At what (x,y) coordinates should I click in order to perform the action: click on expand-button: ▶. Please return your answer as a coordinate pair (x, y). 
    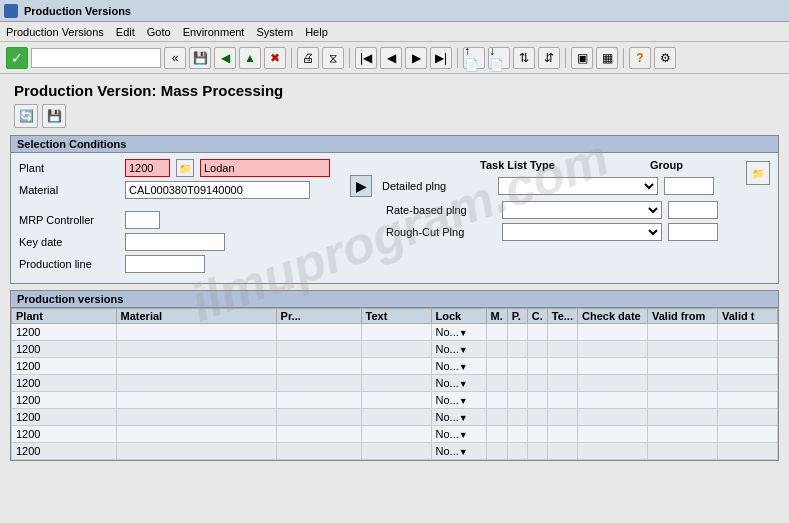
    Looking at the image, I should click on (361, 186).